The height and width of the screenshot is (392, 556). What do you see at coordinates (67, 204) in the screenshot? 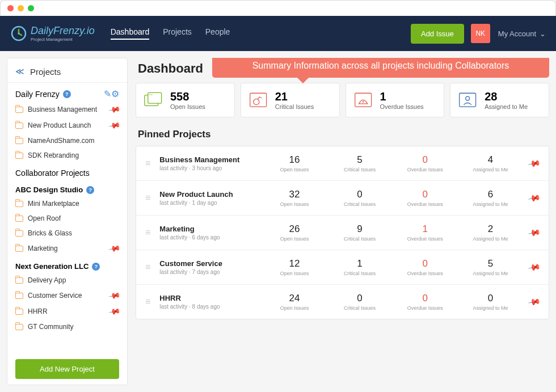
I see `sidebar-item-project: Mini Marketplace` at bounding box center [67, 204].